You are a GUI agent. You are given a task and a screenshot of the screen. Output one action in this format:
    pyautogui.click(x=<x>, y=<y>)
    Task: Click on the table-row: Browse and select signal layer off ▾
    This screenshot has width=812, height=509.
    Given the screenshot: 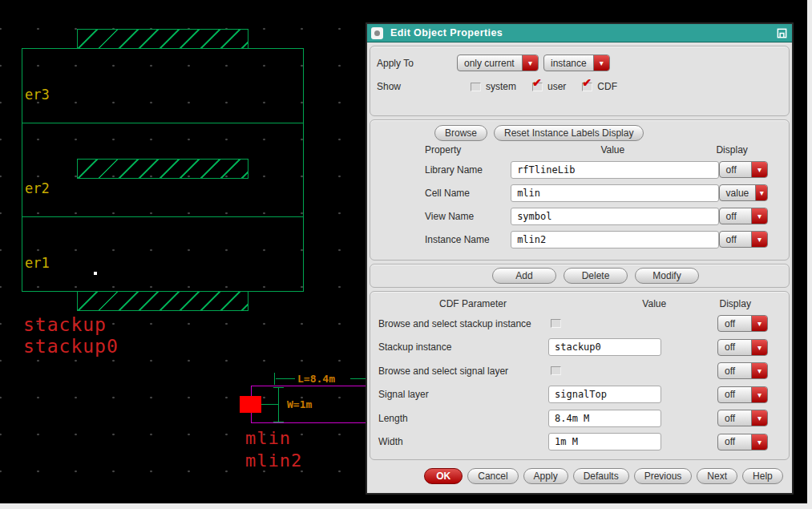 What is the action you would take?
    pyautogui.click(x=580, y=371)
    